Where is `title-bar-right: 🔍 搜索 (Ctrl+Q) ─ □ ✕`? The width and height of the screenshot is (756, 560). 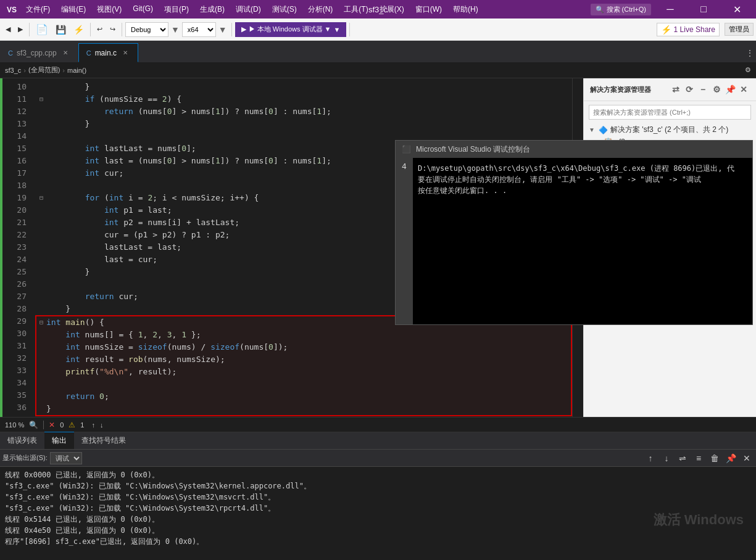 title-bar-right: 🔍 搜索 (Ctrl+Q) ─ □ ✕ is located at coordinates (671, 9).